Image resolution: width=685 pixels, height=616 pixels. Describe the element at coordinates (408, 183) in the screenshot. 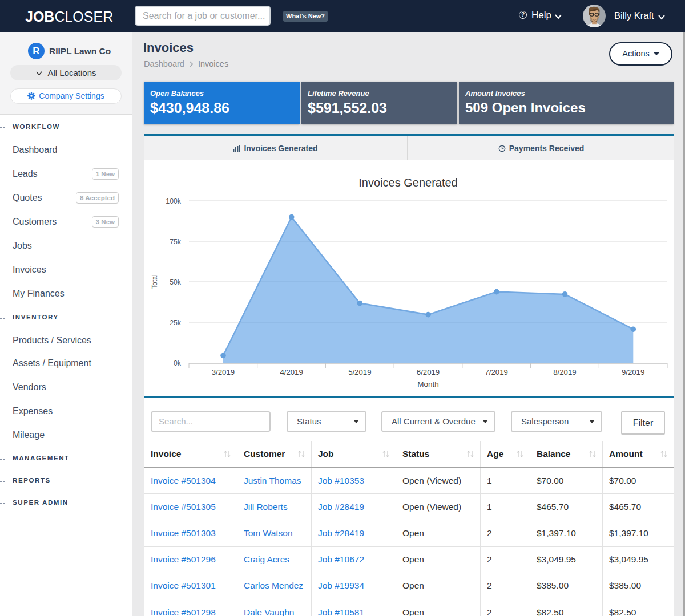

I see `svg-text: Invoices Generated` at that location.